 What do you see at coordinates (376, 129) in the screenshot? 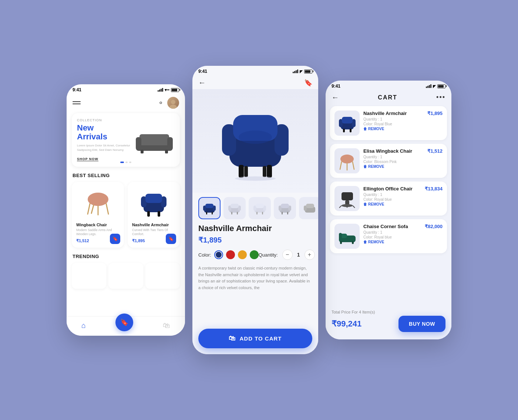
I see `remove-nashville-label: REMOVE` at bounding box center [376, 129].